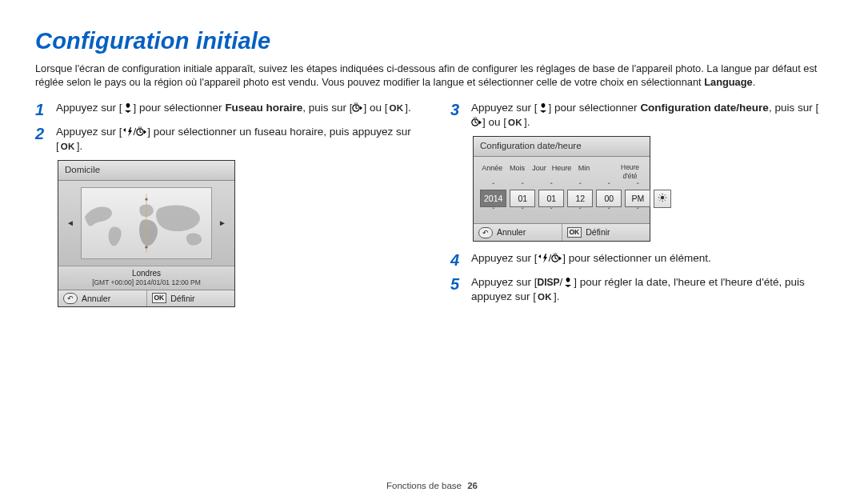 The image size is (864, 504). I want to click on tz-titlebar: Domicile, so click(146, 171).